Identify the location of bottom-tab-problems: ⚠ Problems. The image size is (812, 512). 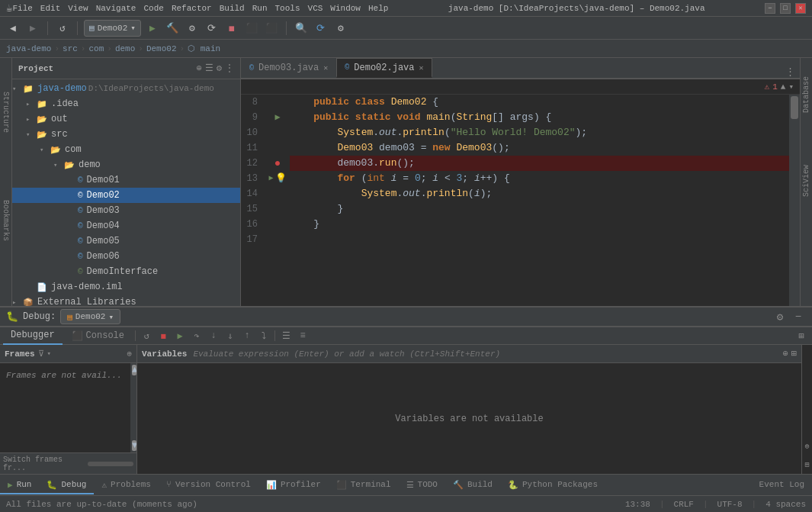
(126, 485).